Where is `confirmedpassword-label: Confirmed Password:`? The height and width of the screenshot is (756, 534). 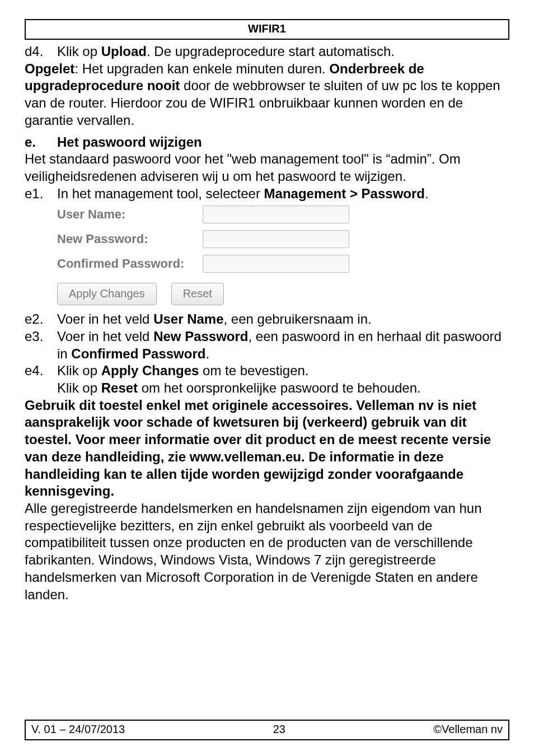
confirmedpassword-label: Confirmed Password: is located at coordinates (130, 264).